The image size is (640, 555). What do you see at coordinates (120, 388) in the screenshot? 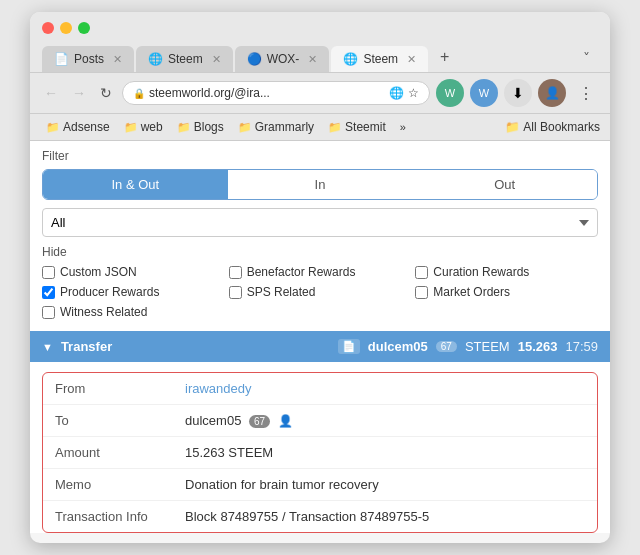
I see `detail-from-key: From` at bounding box center [120, 388].